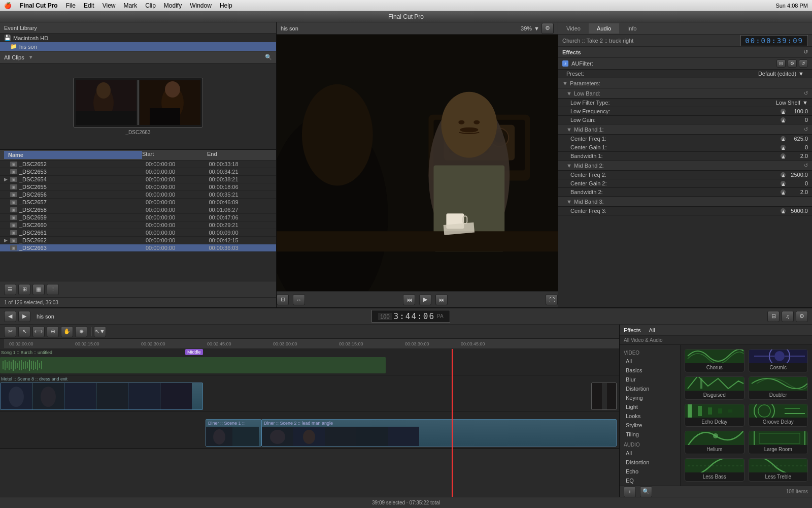 The width and height of the screenshot is (812, 508). What do you see at coordinates (650, 361) in the screenshot?
I see `sidebar-video-all: All` at bounding box center [650, 361].